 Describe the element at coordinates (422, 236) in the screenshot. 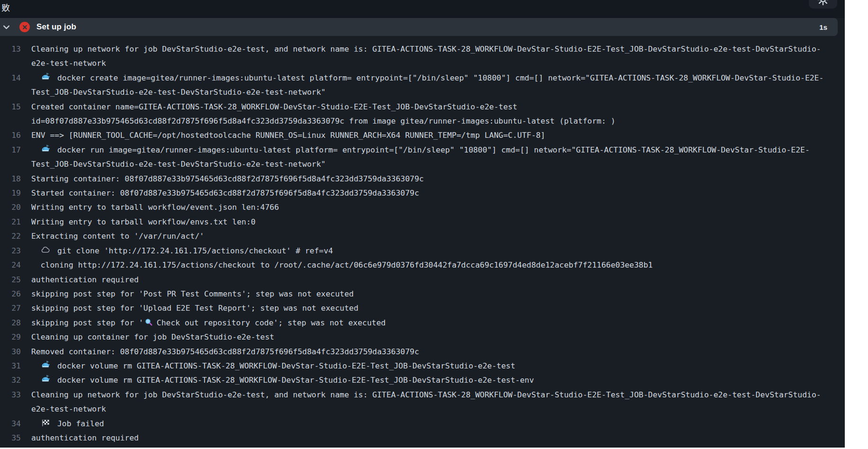

I see `log-line: 22 Extracting content to '/var/run/act/'` at that location.